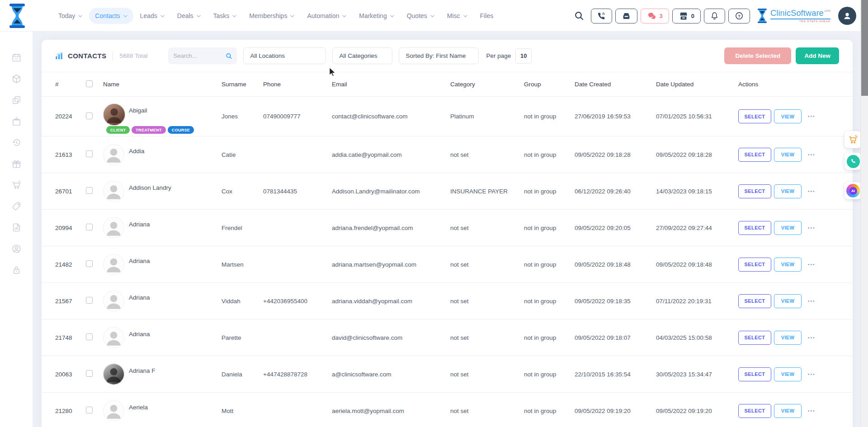  Describe the element at coordinates (420, 16) in the screenshot. I see `nav-item-quotes: Quotes` at that location.